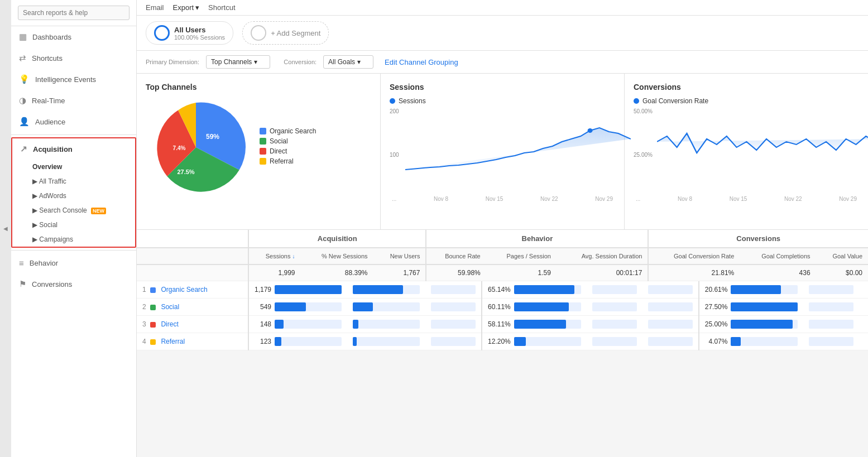  I want to click on search-input, so click(74, 13).